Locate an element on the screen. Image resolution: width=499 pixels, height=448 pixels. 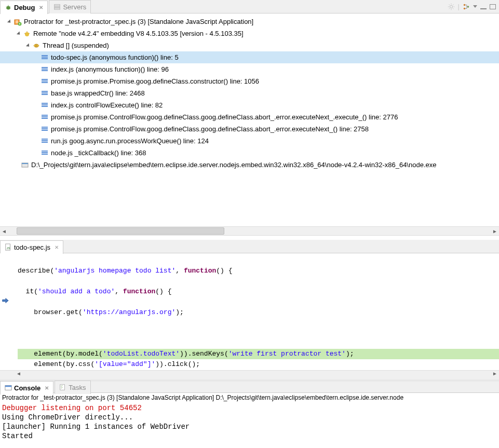
stack-frame: promise.js promise.Promise.goog.defineCl… is located at coordinates (249, 81).